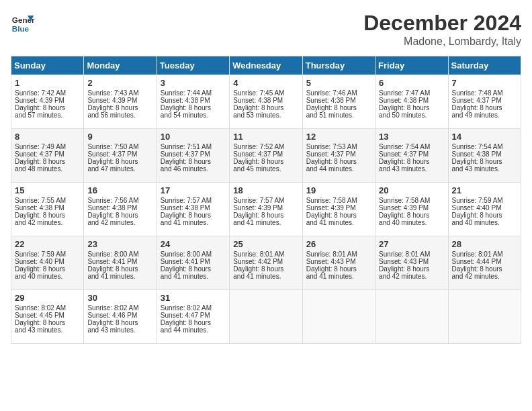 The image size is (532, 411). I want to click on cell-line: and 51 minutes., so click(339, 116).